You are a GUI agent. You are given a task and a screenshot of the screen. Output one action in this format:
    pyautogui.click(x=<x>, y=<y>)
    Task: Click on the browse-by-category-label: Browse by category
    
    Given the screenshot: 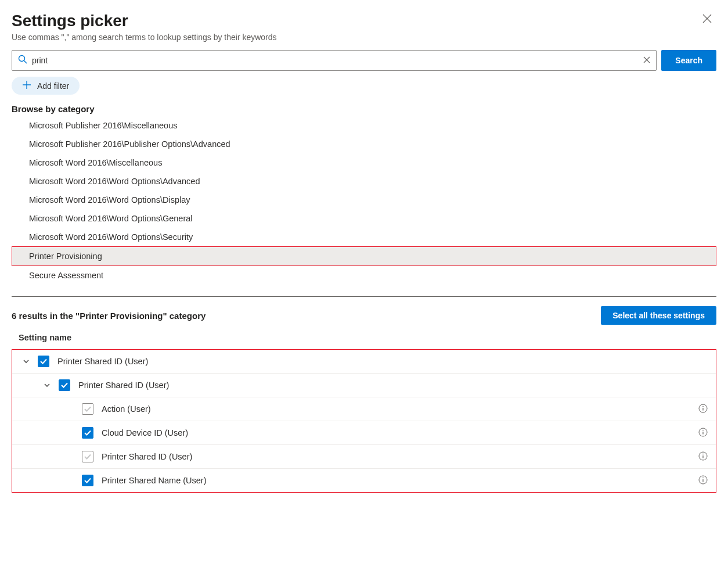 What is the action you would take?
    pyautogui.click(x=364, y=109)
    